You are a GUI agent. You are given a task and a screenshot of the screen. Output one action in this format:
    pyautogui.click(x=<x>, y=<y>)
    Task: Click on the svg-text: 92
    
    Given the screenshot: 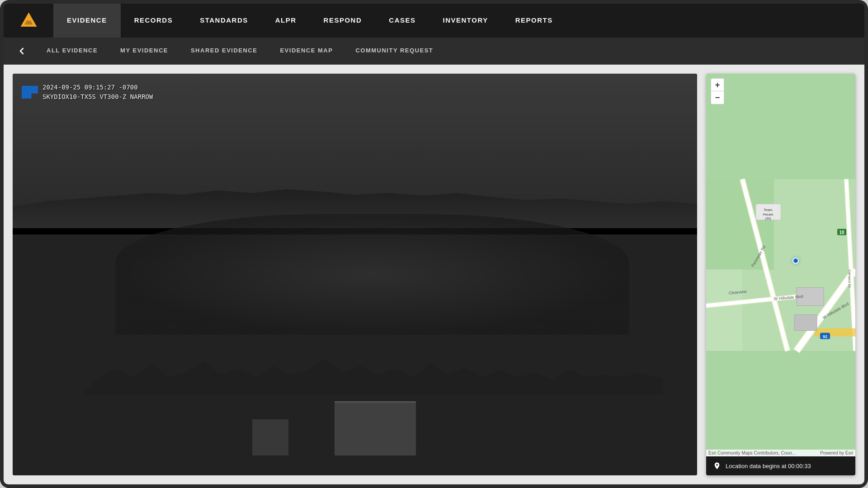 What is the action you would take?
    pyautogui.click(x=825, y=337)
    